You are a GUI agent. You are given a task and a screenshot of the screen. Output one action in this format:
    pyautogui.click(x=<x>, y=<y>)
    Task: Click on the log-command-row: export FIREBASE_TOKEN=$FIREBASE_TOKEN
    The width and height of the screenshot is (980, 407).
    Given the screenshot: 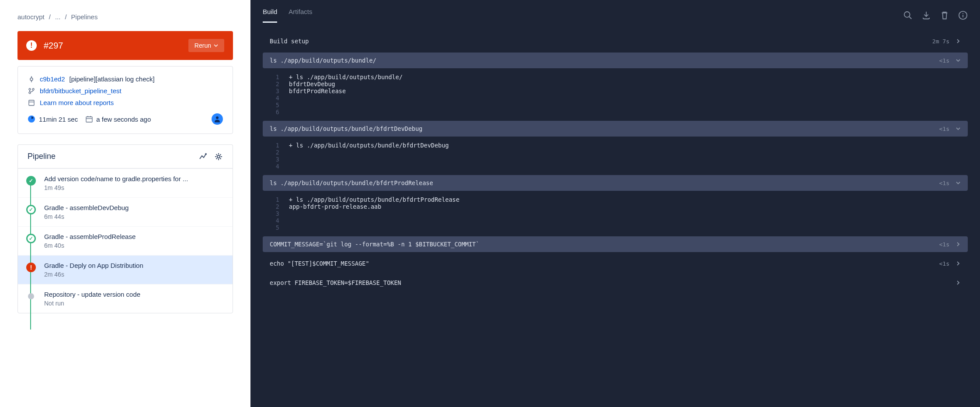 What is the action you would take?
    pyautogui.click(x=615, y=283)
    